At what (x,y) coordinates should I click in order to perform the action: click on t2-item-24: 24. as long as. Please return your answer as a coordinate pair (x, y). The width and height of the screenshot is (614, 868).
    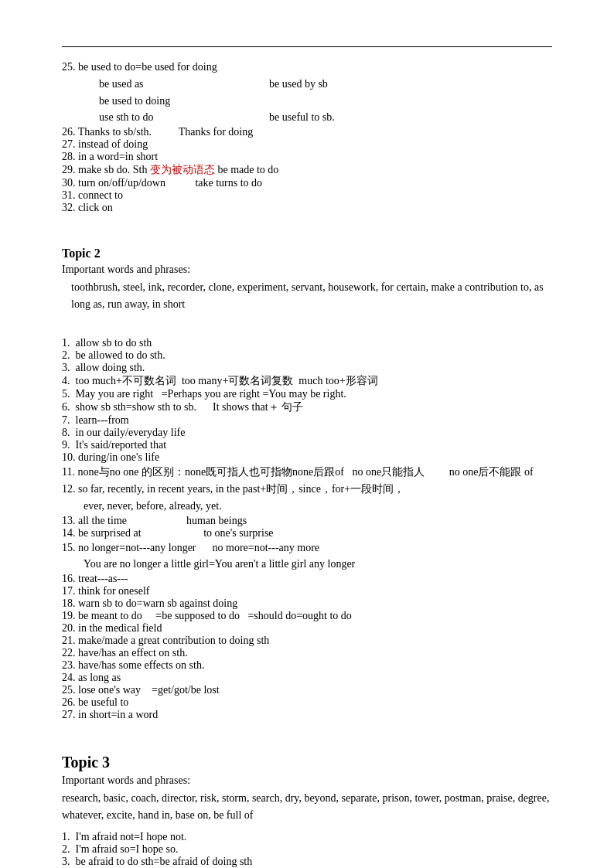
    Looking at the image, I should click on (307, 678).